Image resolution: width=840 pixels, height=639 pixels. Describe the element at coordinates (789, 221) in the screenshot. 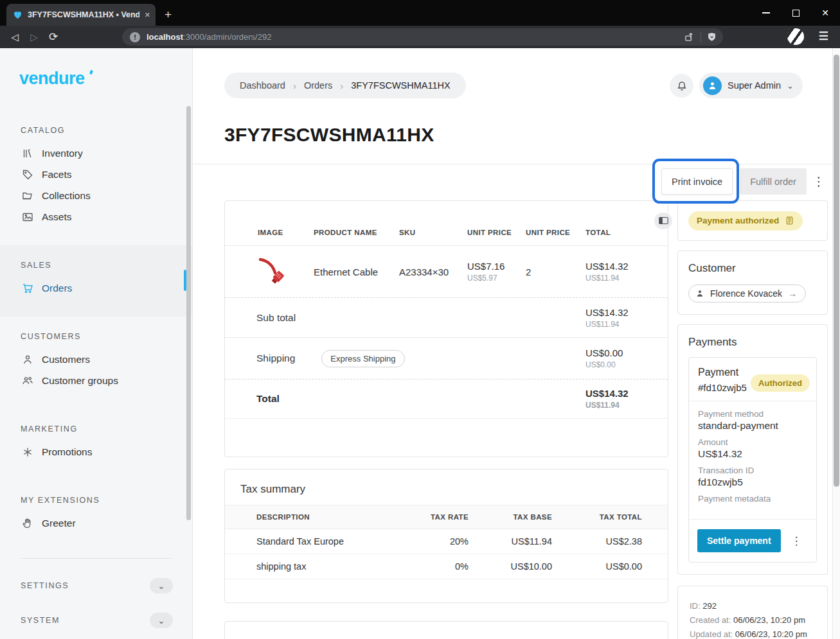

I see `state-history-icon` at that location.